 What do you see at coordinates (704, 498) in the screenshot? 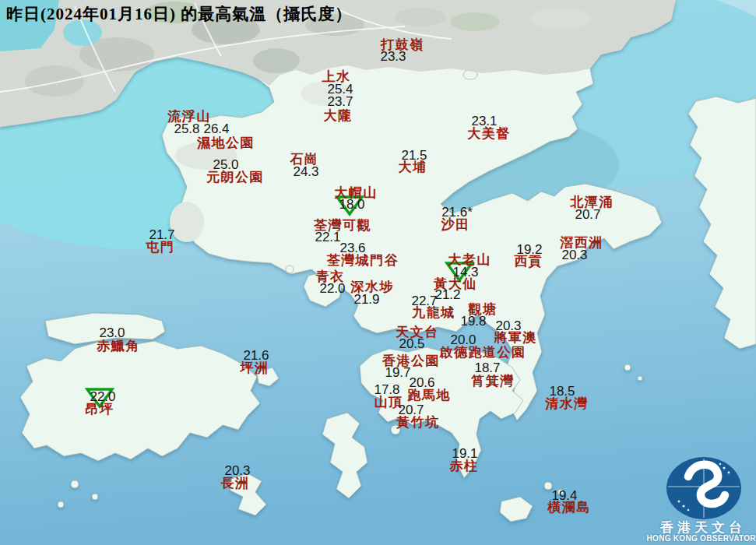
I see `hko-logo: 香港天文台 HONG KONG OBSERVATORY` at bounding box center [704, 498].